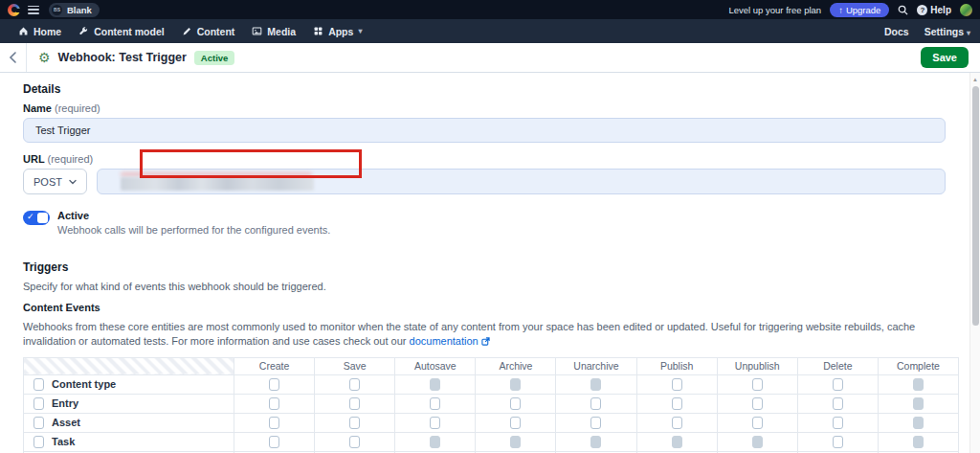  I want to click on active-toggle-description: Webhook calls will be performed for the …, so click(193, 230).